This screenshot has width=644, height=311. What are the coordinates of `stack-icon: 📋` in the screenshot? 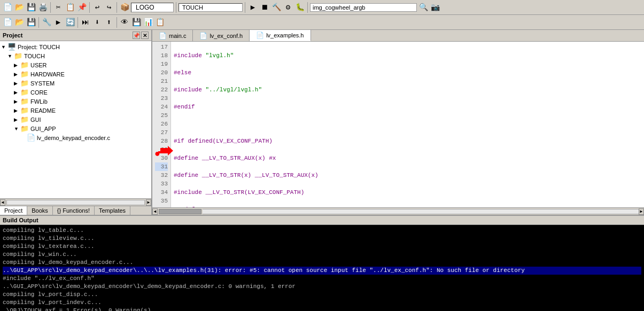 It's located at (160, 22).